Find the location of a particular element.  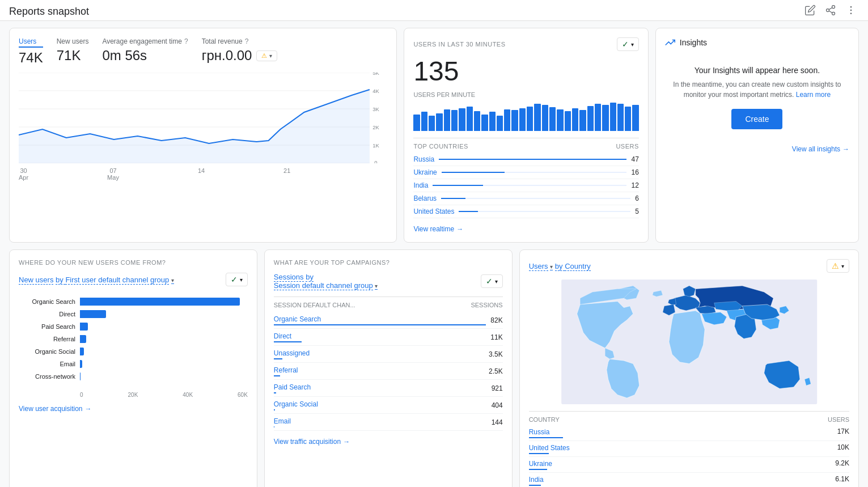

insights-card: Insights Your Insights will appear here … is located at coordinates (757, 135).